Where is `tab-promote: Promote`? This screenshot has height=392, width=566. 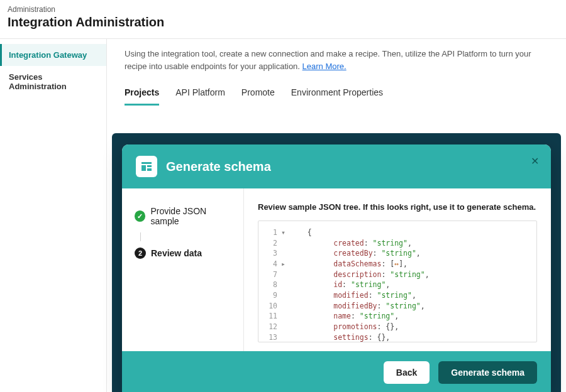 tab-promote: Promote is located at coordinates (258, 94).